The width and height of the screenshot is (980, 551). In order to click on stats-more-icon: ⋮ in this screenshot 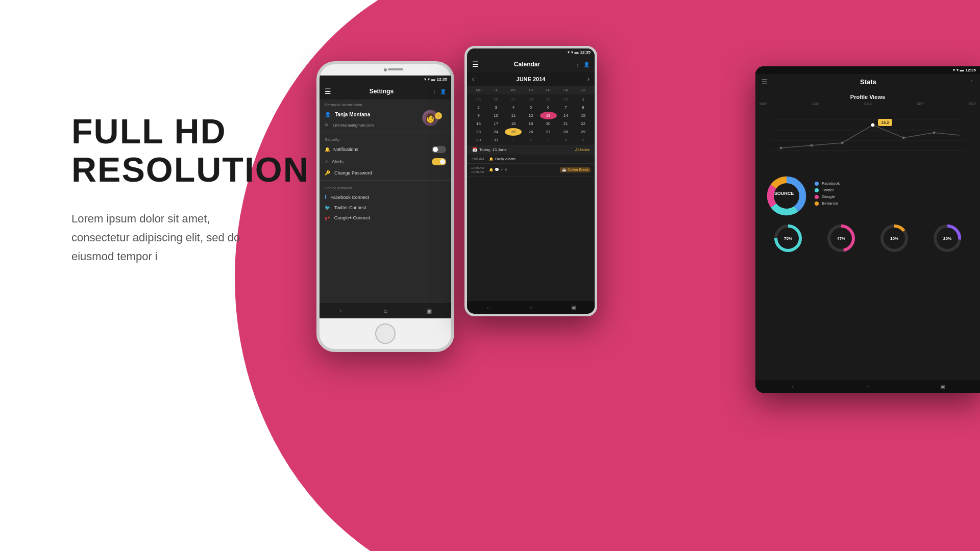, I will do `click(971, 82)`.